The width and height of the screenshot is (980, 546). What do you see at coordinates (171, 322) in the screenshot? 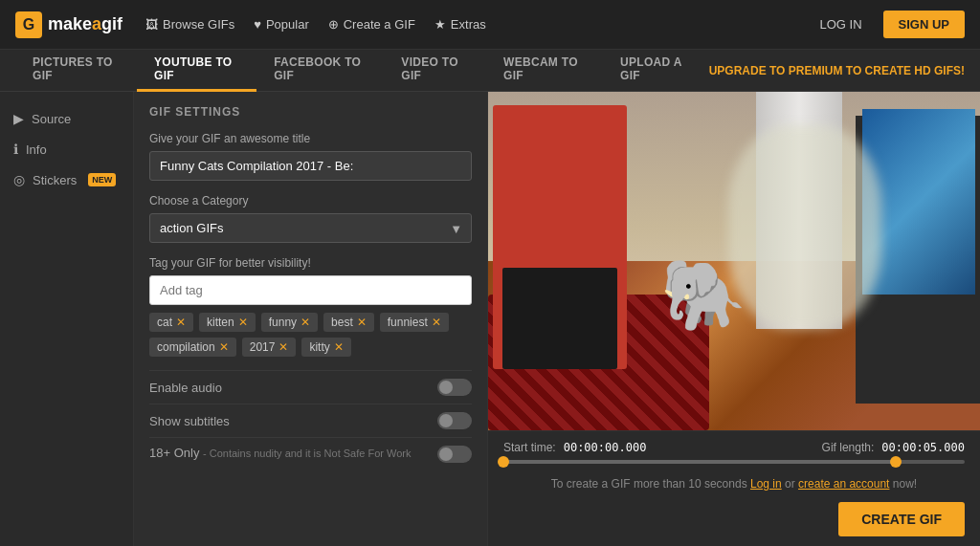
I see `tag-cat: cat ✕` at bounding box center [171, 322].